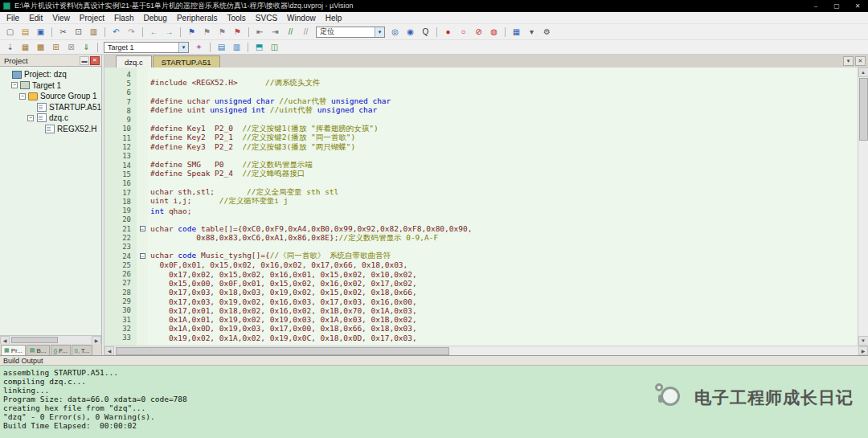 The width and height of the screenshot is (868, 438). What do you see at coordinates (45, 74) in the screenshot?
I see `tree-item-label: Project: dzq` at bounding box center [45, 74].